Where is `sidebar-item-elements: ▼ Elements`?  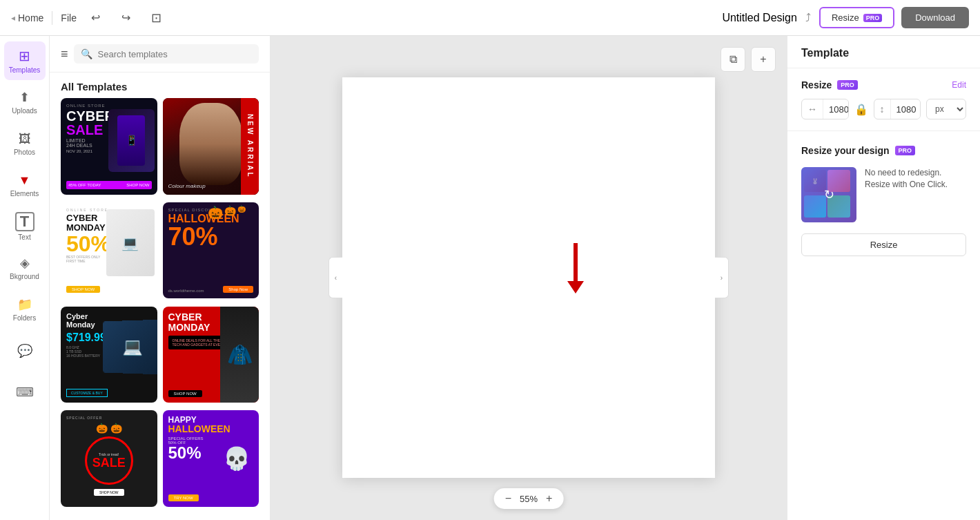 sidebar-item-elements: ▼ Elements is located at coordinates (25, 185).